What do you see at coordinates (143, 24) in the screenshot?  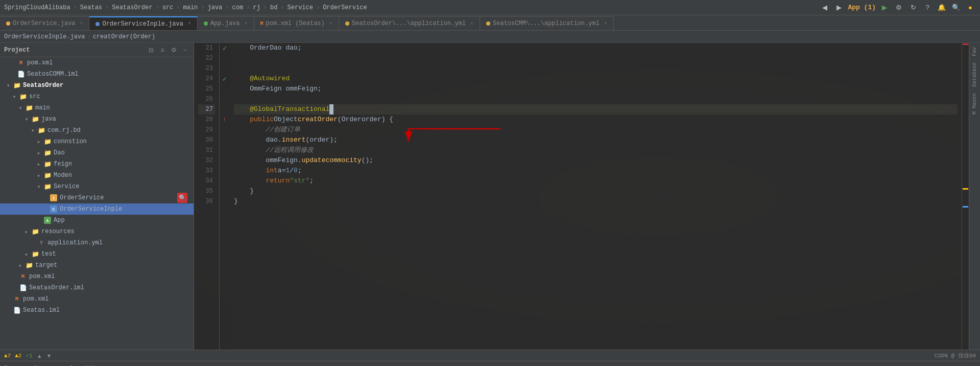 I see `tab-orderserviceinple: OrderServiceInple.java ×` at bounding box center [143, 24].